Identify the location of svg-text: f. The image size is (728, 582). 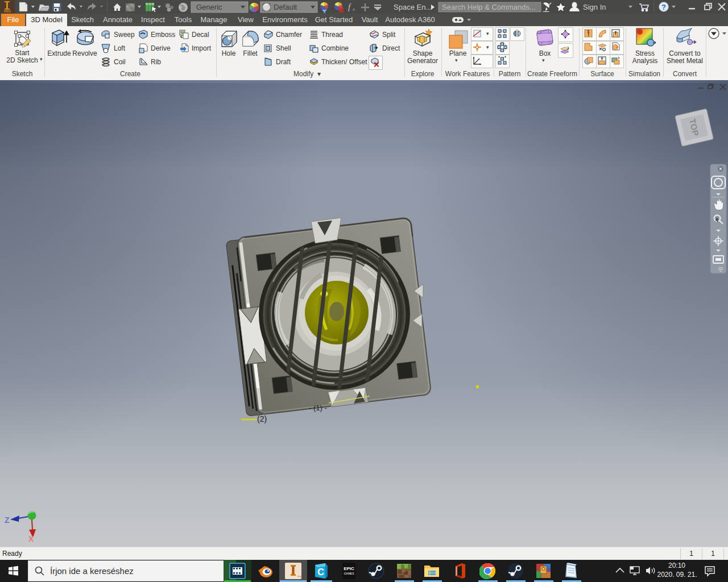
(350, 7).